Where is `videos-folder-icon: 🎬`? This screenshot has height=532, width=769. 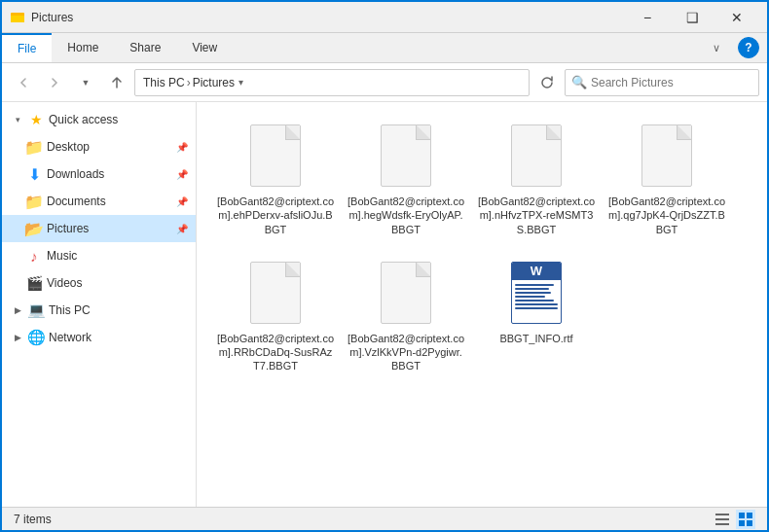
videos-folder-icon: 🎬 is located at coordinates (34, 283).